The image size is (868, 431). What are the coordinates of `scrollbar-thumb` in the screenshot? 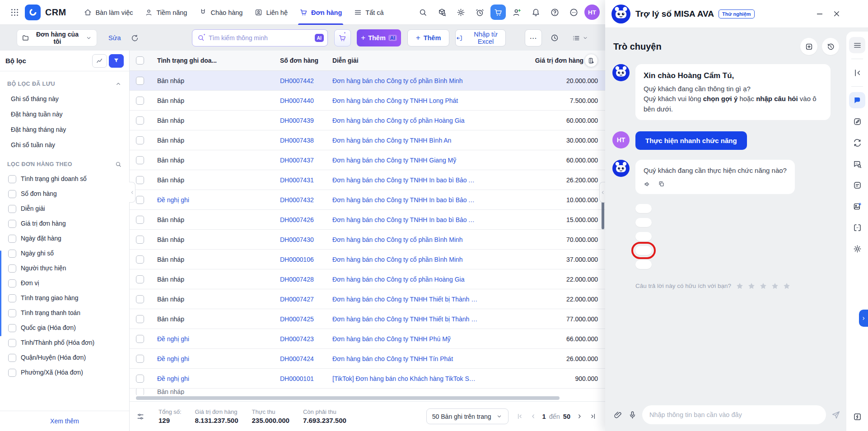 It's located at (348, 398).